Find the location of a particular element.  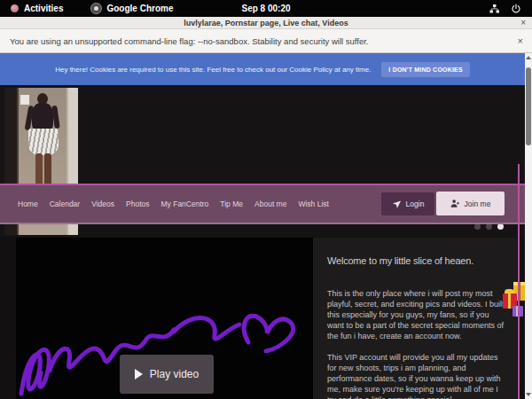

nav-item-wishlist: Wish List is located at coordinates (313, 204).